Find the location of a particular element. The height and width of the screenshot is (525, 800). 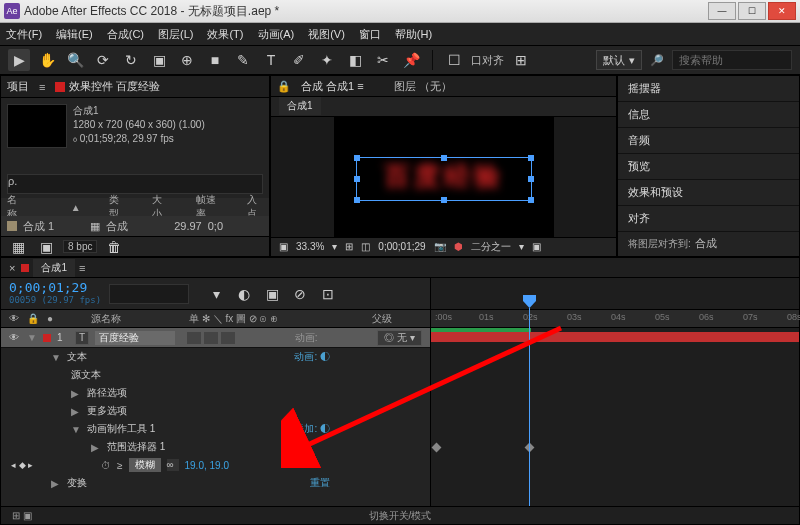

hand-tool-icon: ✋ is located at coordinates (47, 60).